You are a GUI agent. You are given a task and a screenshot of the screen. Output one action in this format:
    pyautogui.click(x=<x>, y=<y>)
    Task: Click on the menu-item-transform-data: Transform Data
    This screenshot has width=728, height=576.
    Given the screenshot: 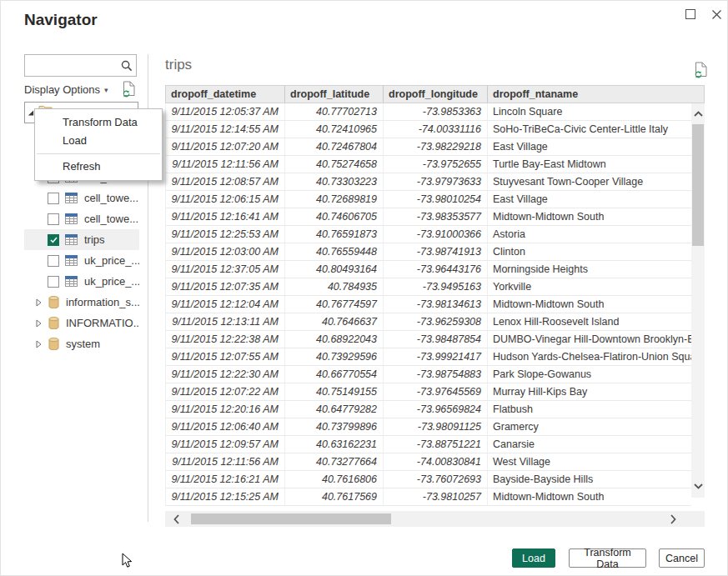 What is the action you would take?
    pyautogui.click(x=98, y=123)
    